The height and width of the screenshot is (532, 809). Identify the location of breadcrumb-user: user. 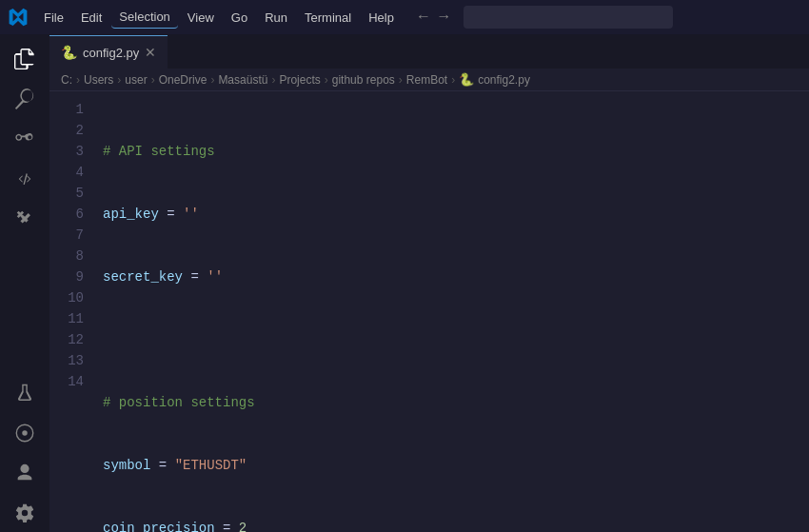
(135, 80).